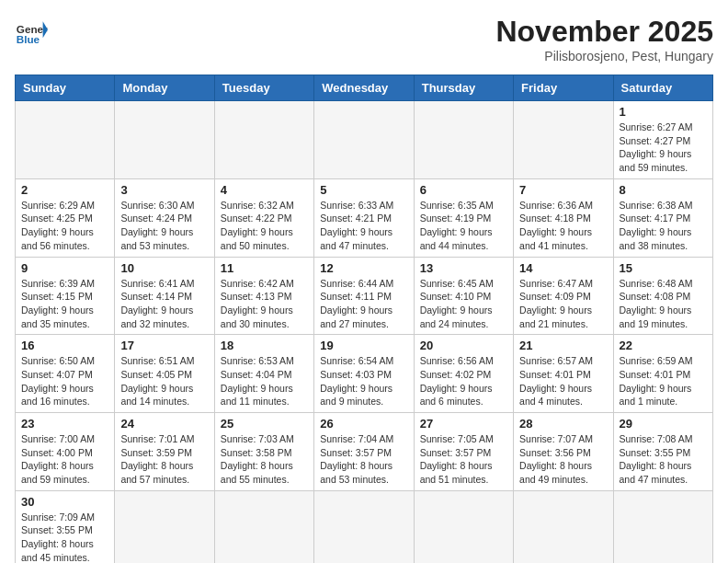 The image size is (728, 563). What do you see at coordinates (463, 226) in the screenshot?
I see `day-info: Sunrise: 6:35 AM Sunset: 4:19 PM Dayligh…` at bounding box center [463, 226].